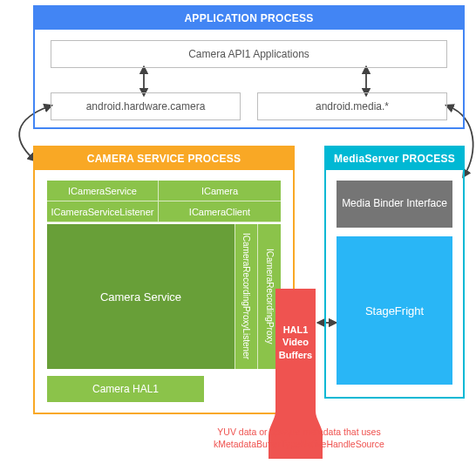  I want to click on icamerarecordingproxylistener: ICameraRecordingProxyListener, so click(247, 297).